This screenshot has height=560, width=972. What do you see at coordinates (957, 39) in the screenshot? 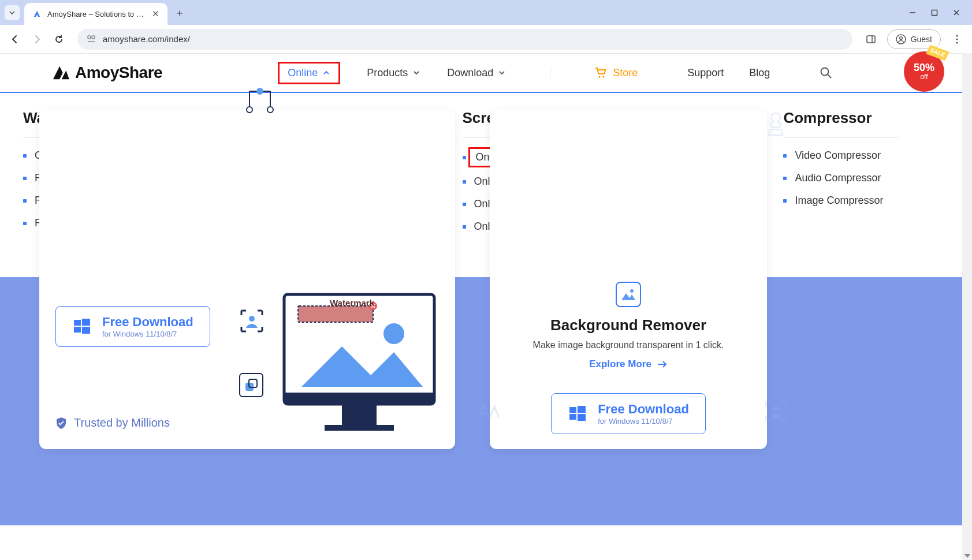
I see `browser-menu-button` at bounding box center [957, 39].